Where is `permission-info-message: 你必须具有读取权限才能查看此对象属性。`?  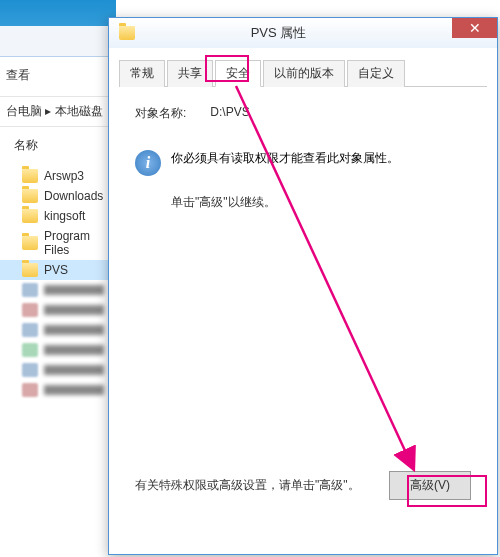 permission-info-message: 你必须具有读取权限才能查看此对象属性。 is located at coordinates (285, 158).